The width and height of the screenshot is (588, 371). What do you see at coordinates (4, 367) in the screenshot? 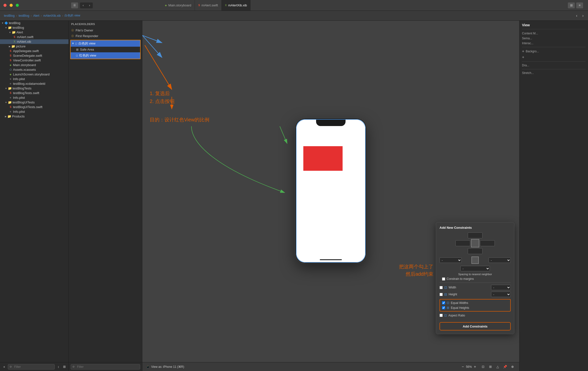
I see `add-file-btn: +` at bounding box center [4, 367].